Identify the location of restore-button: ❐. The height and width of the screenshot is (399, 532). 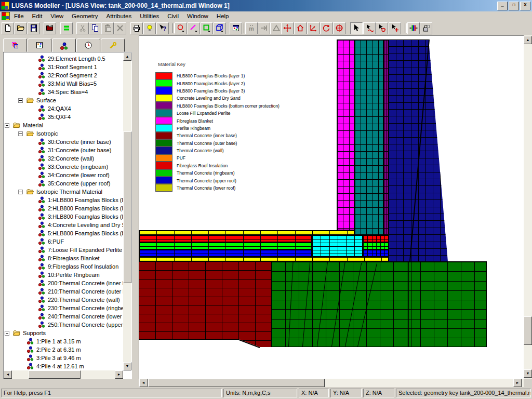
(514, 6).